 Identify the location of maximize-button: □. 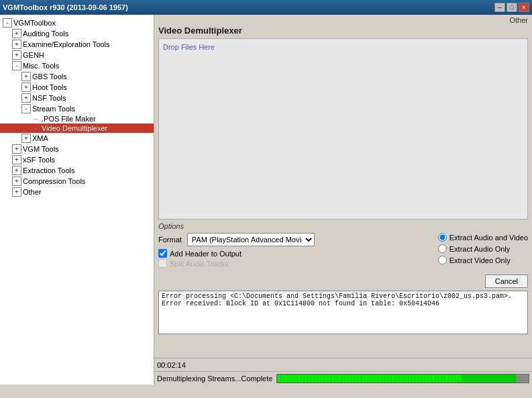
(512, 7).